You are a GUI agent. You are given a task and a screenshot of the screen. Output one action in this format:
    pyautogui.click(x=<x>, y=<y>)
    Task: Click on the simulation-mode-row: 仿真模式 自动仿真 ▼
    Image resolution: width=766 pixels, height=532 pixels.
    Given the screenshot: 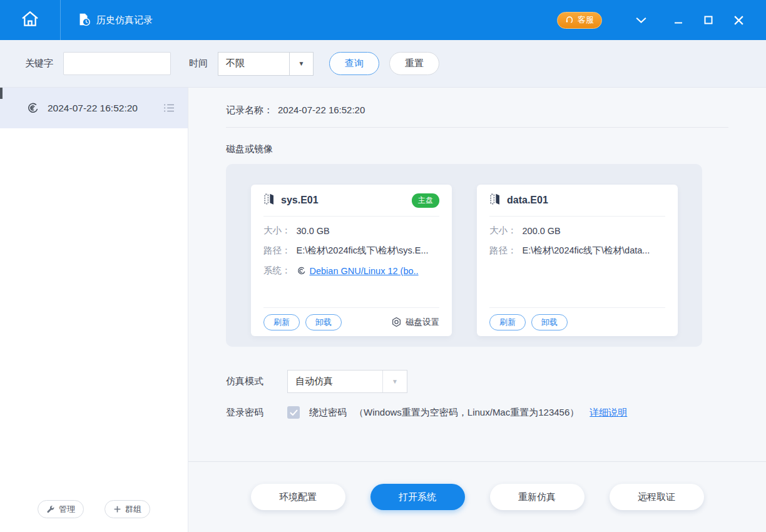 What is the action you would take?
    pyautogui.click(x=477, y=382)
    